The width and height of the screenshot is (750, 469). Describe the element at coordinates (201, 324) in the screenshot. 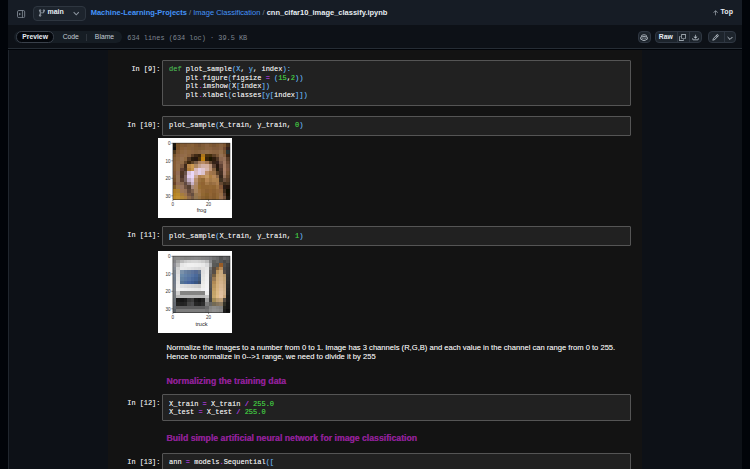

I see `svg-text: truck` at that location.